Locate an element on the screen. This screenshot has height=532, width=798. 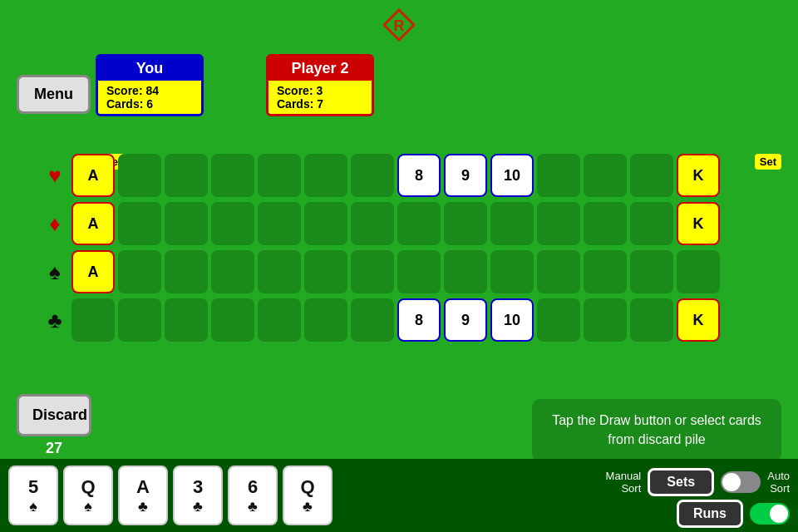
hand-card-value-3: 3 is located at coordinates (198, 487).